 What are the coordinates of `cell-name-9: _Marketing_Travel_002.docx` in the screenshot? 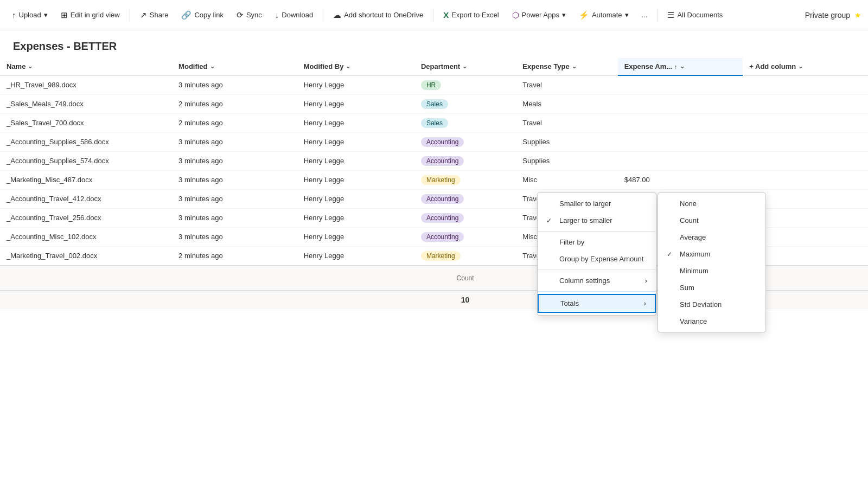 It's located at (86, 256).